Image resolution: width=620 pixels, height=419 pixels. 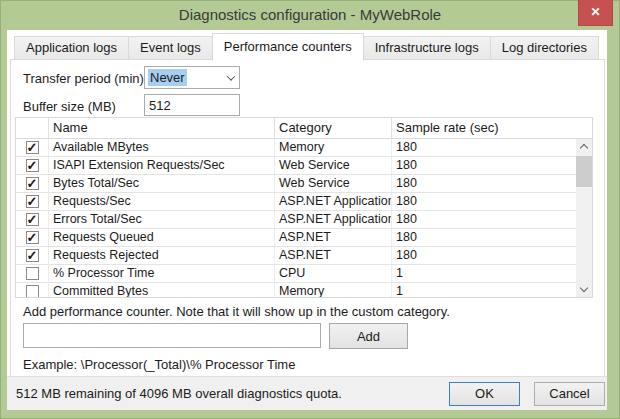 What do you see at coordinates (595, 12) in the screenshot?
I see `close-icon: ✕` at bounding box center [595, 12].